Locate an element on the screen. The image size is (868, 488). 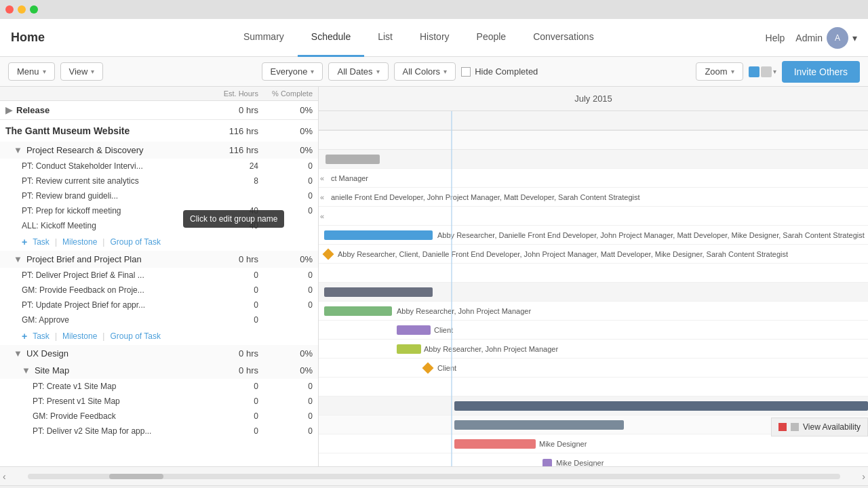
tab-list: List is located at coordinates (385, 38).